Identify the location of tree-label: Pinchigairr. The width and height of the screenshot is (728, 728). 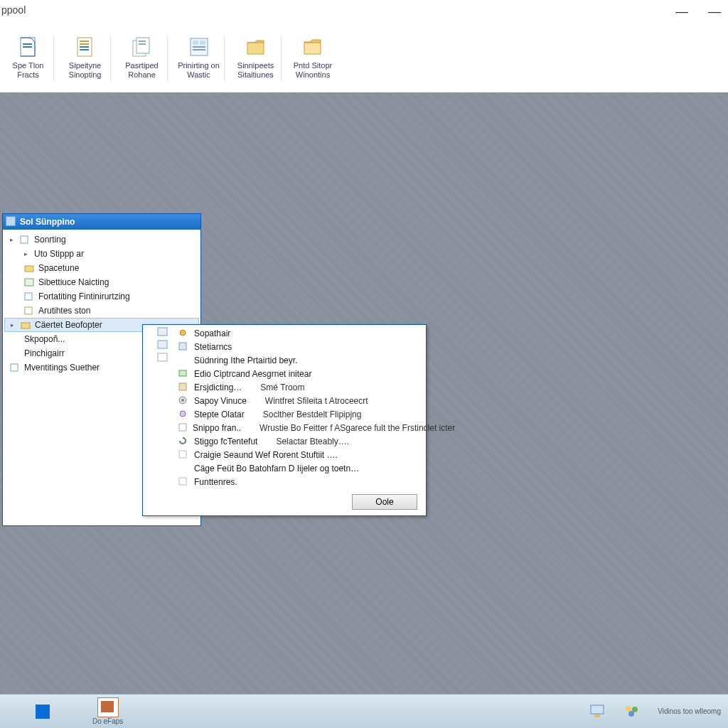
(44, 353).